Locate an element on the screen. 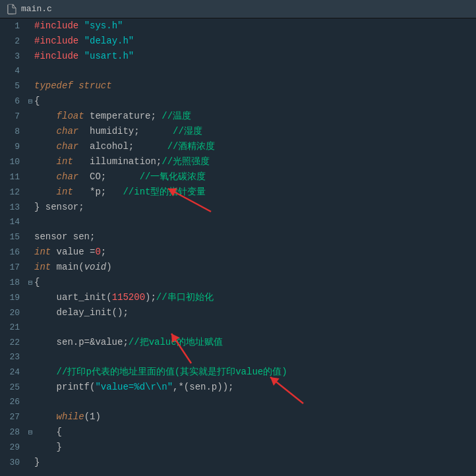 The width and height of the screenshot is (476, 476). code-line: 12 int *p; //int型的指针变量 is located at coordinates (238, 193).